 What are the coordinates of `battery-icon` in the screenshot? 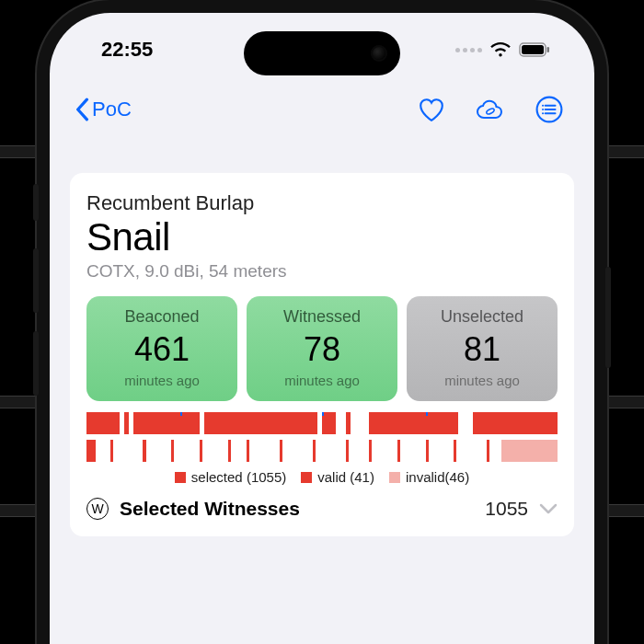 It's located at (535, 50).